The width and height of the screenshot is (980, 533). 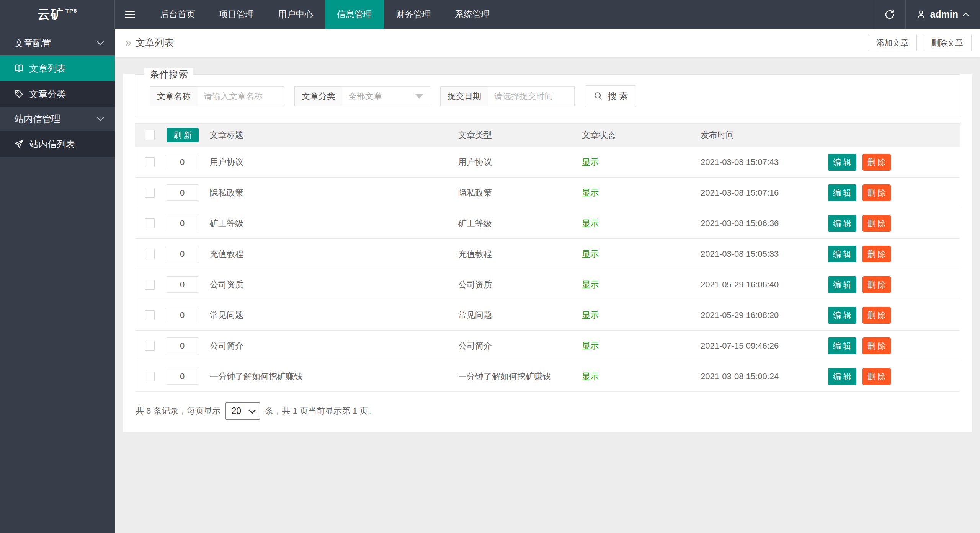 What do you see at coordinates (547, 135) in the screenshot?
I see `table-header: 刷 新 文章标题 文章类型 文章状态 发布时间` at bounding box center [547, 135].